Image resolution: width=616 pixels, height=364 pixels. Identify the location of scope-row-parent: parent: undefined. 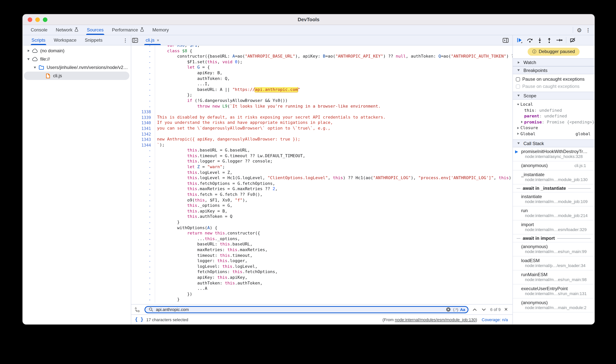
(554, 116).